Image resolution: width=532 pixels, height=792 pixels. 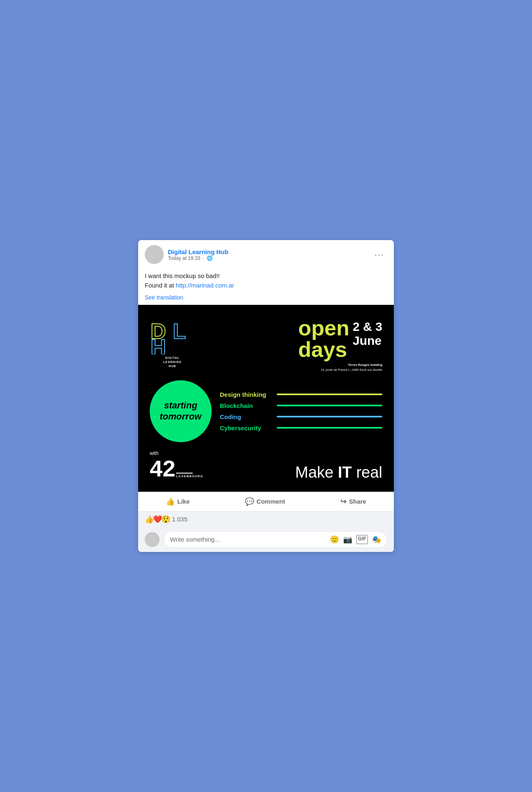 What do you see at coordinates (172, 336) in the screenshot?
I see `dlh-logo-svg: D L H` at bounding box center [172, 336].